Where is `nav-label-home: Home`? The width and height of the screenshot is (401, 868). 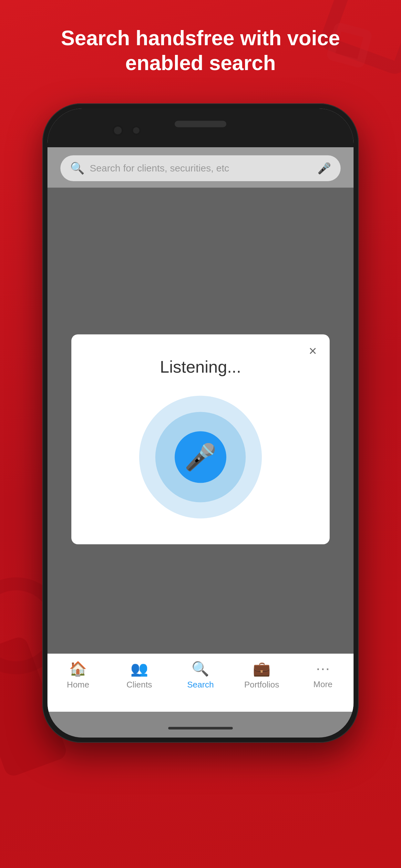 nav-label-home: Home is located at coordinates (78, 685).